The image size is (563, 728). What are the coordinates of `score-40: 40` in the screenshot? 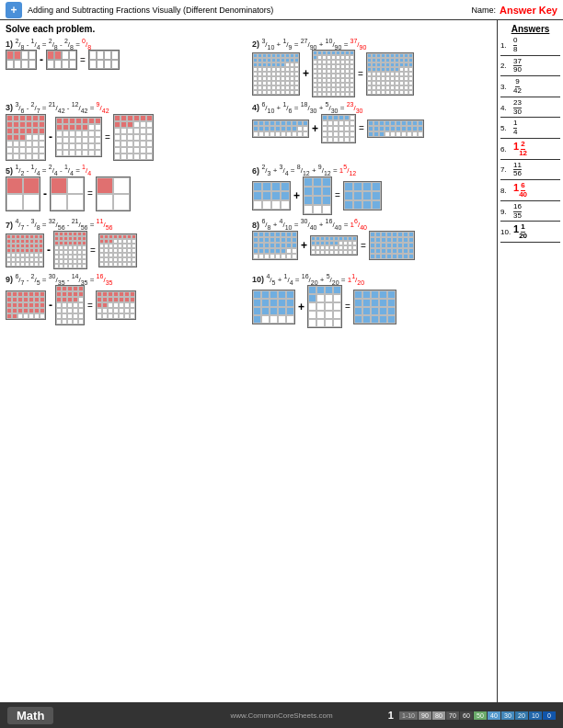 It's located at (494, 715).